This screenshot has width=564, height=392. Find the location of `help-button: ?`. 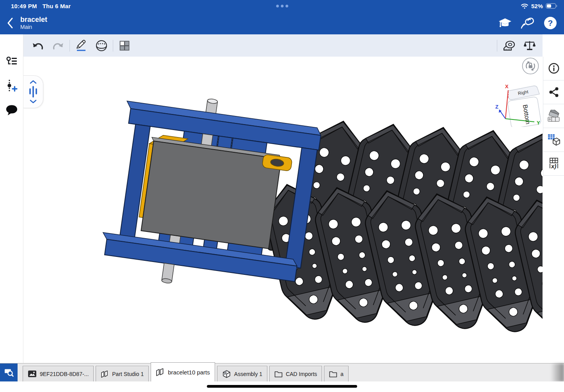

help-button: ? is located at coordinates (550, 23).